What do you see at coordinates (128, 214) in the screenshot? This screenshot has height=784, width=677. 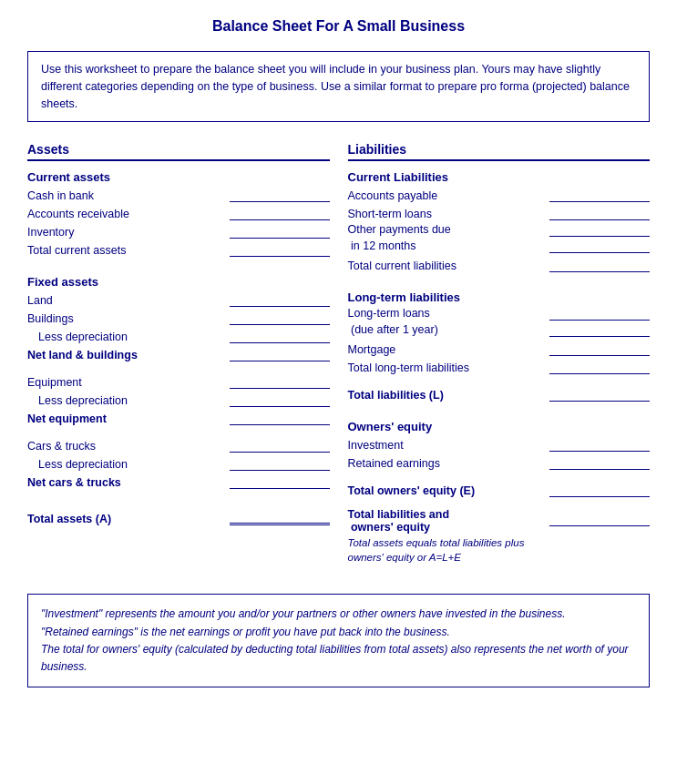 I see `item-label: Accounts receivable` at bounding box center [128, 214].